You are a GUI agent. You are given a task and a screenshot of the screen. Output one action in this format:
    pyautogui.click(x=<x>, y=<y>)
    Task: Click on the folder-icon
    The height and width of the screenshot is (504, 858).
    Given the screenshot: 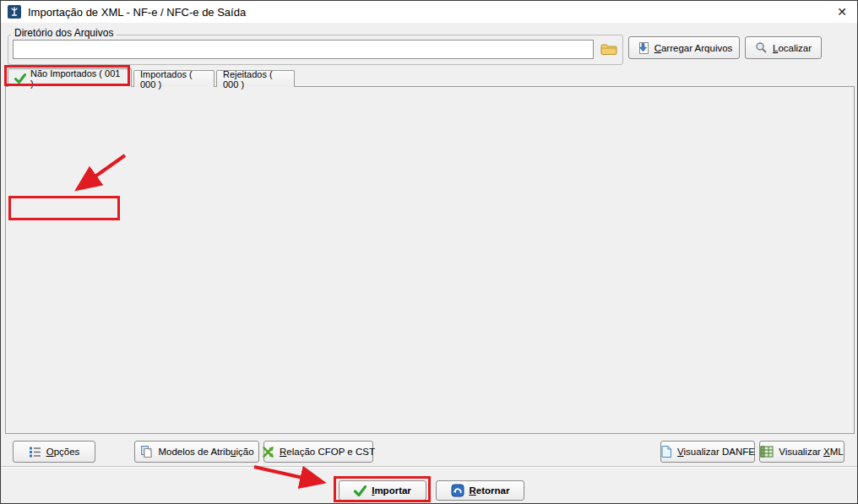 What is the action you would take?
    pyautogui.click(x=609, y=49)
    